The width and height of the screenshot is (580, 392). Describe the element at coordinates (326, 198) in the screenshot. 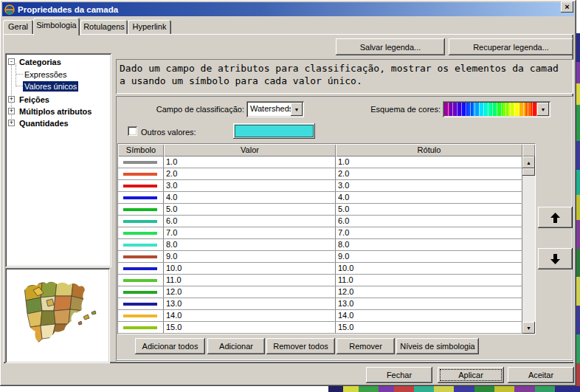

I see `table-row: 4.04.0` at that location.